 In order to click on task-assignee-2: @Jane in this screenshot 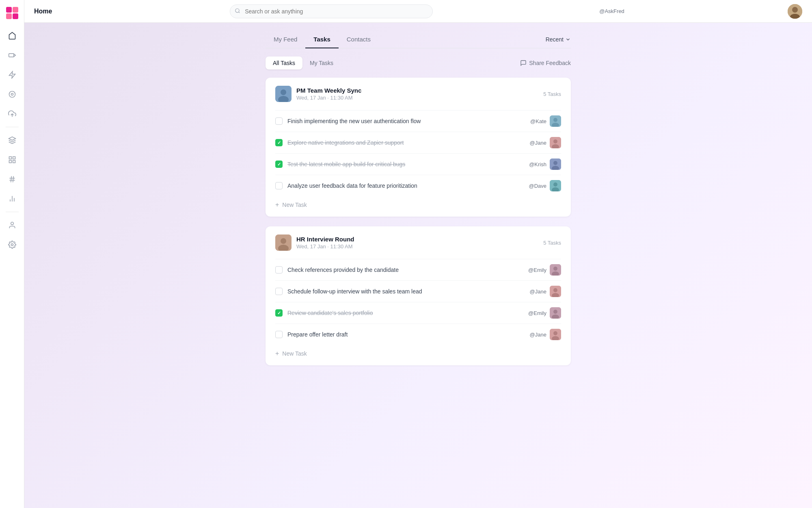, I will do `click(546, 143)`.